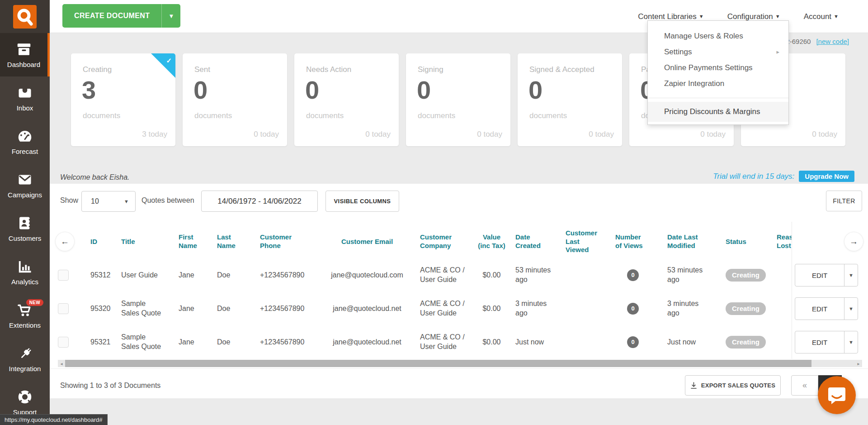  I want to click on magnifier-q-icon, so click(25, 17).